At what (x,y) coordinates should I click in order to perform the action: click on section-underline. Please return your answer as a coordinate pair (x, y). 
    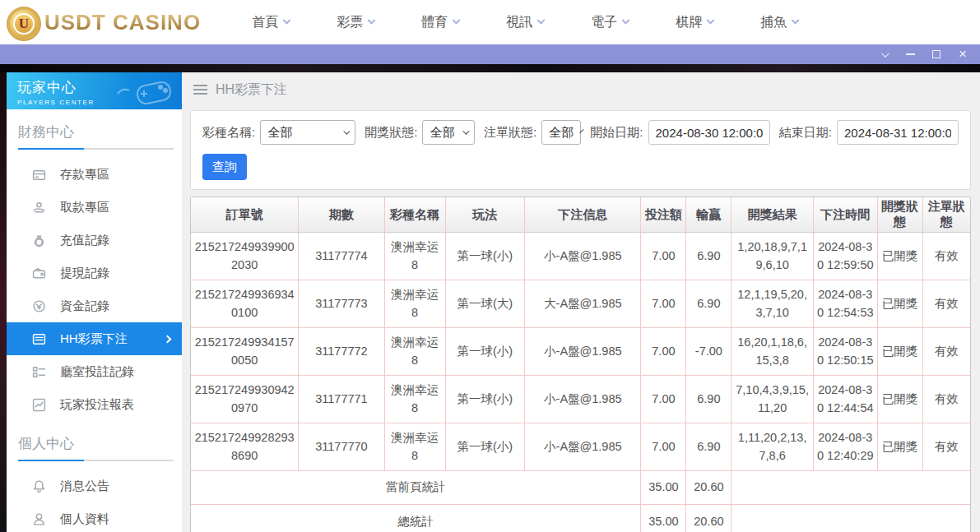
    Looking at the image, I should click on (95, 460).